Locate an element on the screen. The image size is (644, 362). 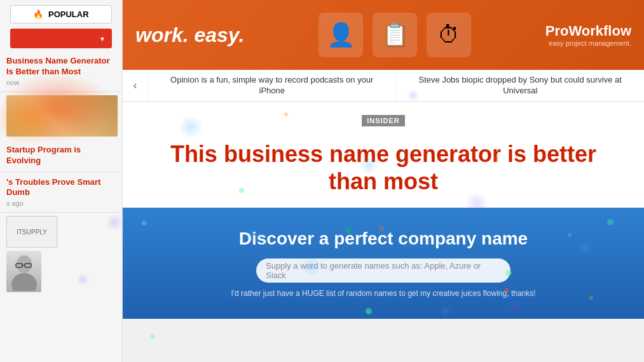
search-bar: Supply a word to generate names such as:… is located at coordinates (383, 271).